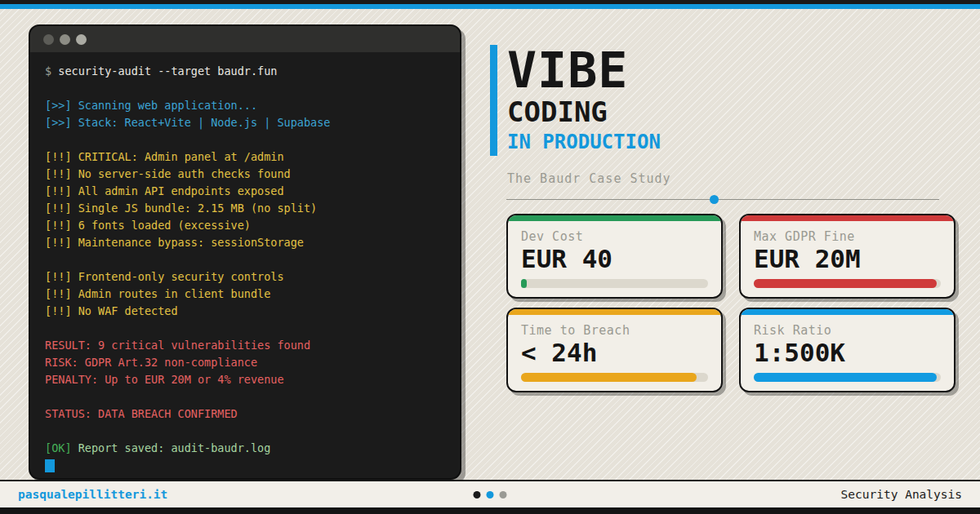 This screenshot has width=980, height=514. I want to click on section-divider, so click(723, 199).